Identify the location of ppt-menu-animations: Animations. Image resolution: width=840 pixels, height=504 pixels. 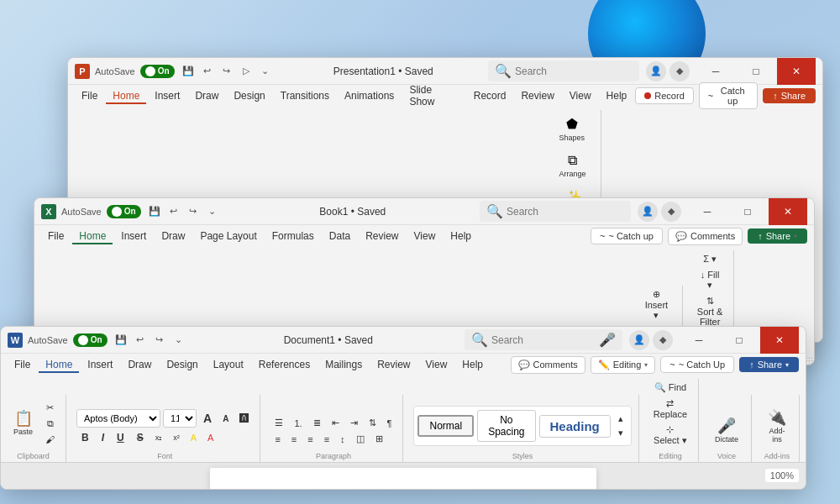
(370, 96).